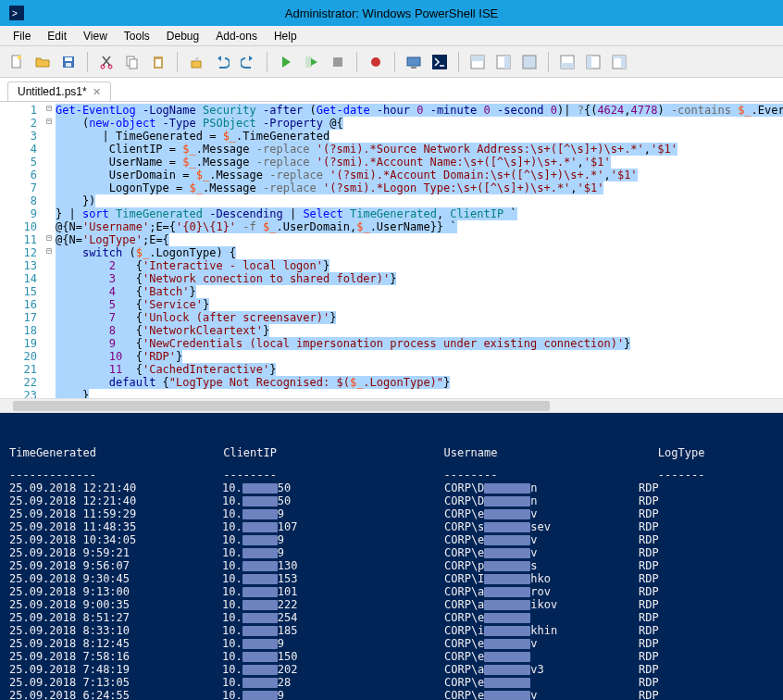 This screenshot has height=700, width=783. I want to click on code-line: 5 {'Service'}, so click(419, 305).